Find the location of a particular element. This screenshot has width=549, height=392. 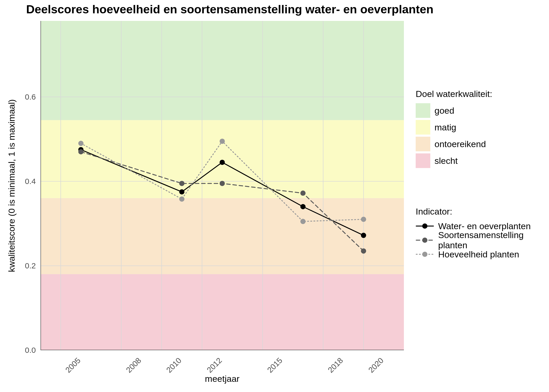

x-tick-label: 2005 is located at coordinates (73, 365).